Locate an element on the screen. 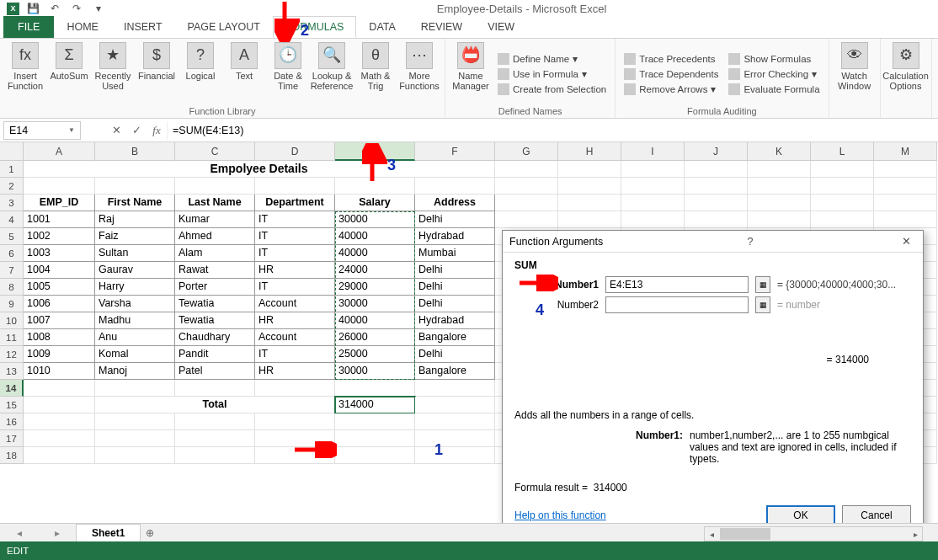  col-header-M: M is located at coordinates (906, 152).